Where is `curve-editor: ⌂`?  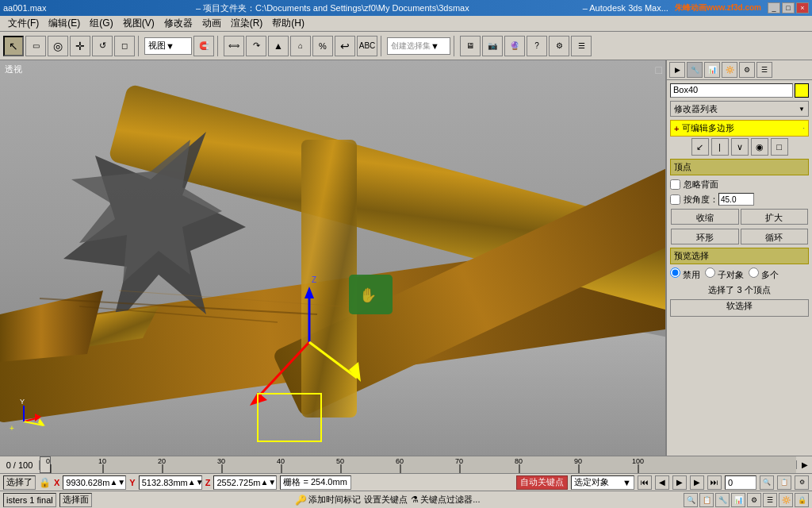
curve-editor: ⌂ is located at coordinates (301, 46).